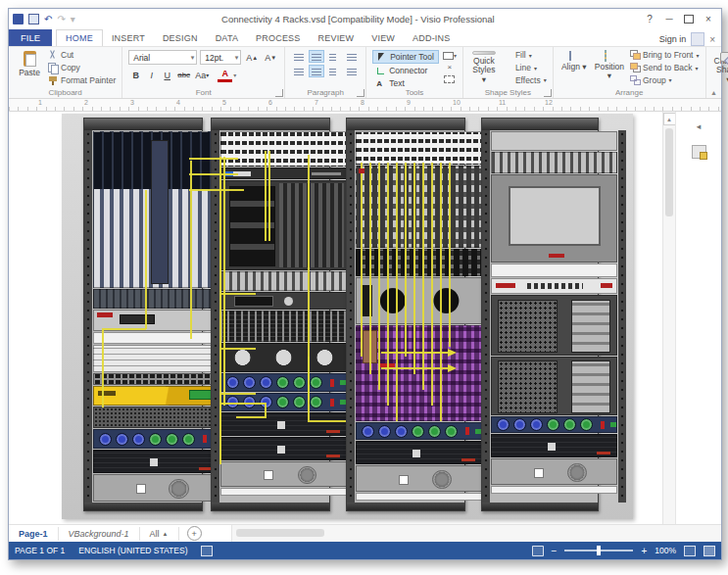 Image resolution: width=728 pixels, height=575 pixels. Describe the element at coordinates (406, 57) in the screenshot. I see `pointer-tool-button: Pointer Tool` at that location.